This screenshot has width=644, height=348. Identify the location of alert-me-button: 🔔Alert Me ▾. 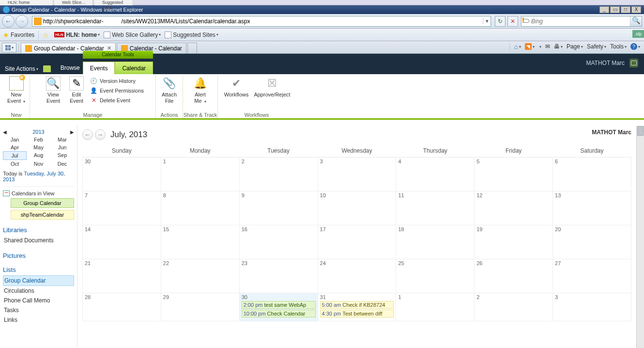
(200, 93).